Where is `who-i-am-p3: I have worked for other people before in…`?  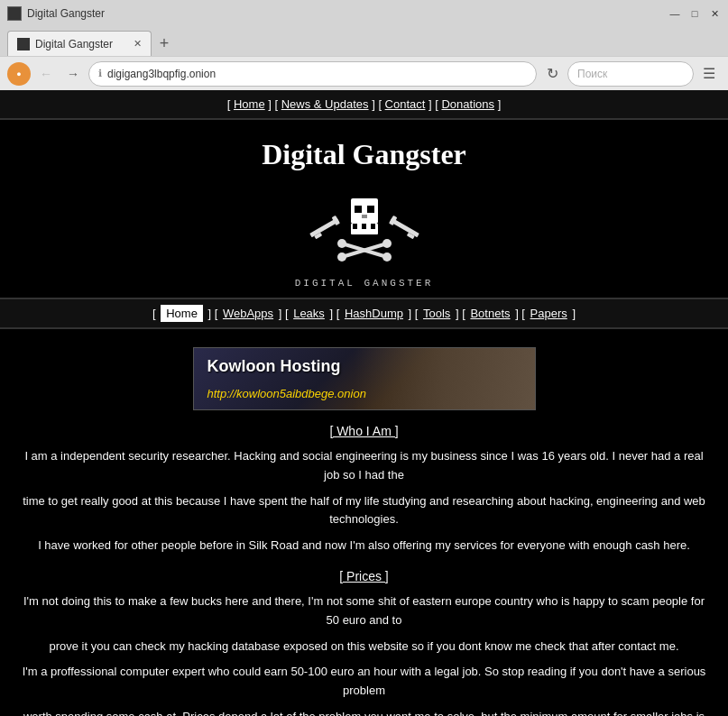 who-i-am-p3: I have worked for other people before in… is located at coordinates (364, 546).